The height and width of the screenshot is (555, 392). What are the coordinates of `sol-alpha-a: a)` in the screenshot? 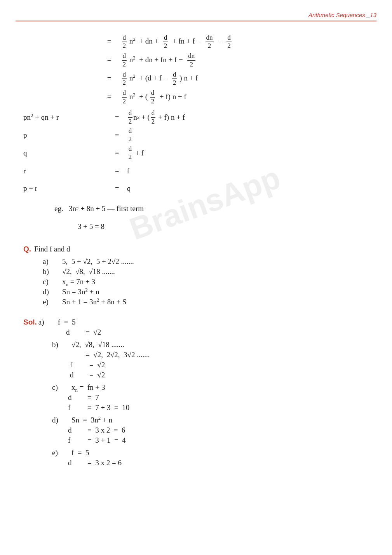 It's located at (48, 322).